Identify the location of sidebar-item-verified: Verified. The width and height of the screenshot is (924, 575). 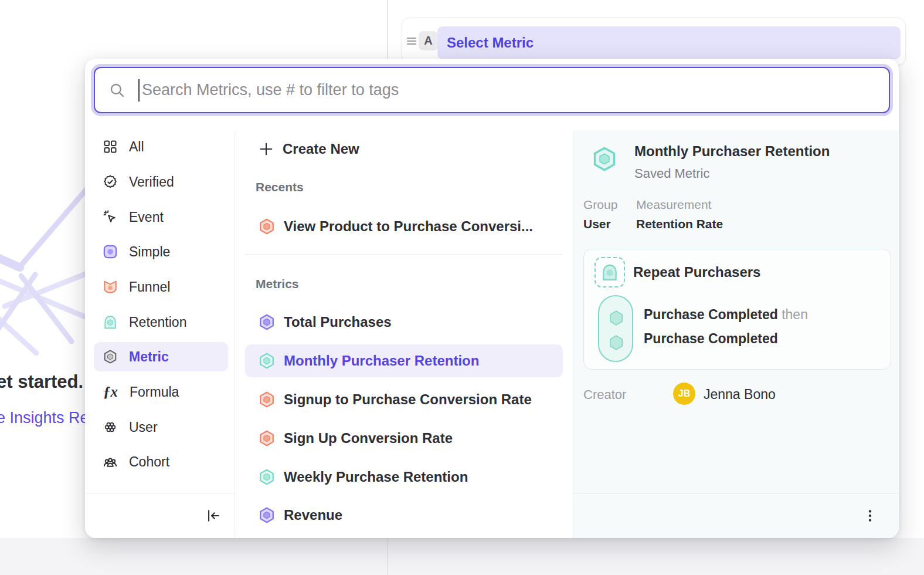
(161, 182).